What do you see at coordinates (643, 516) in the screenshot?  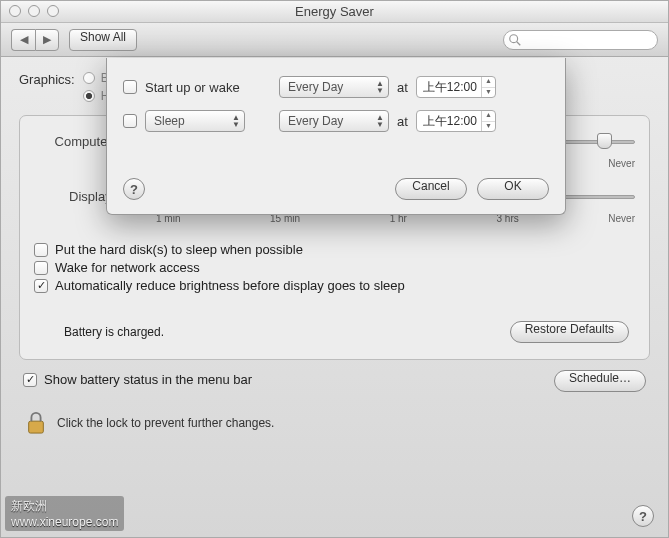 I see `help-button: ?` at bounding box center [643, 516].